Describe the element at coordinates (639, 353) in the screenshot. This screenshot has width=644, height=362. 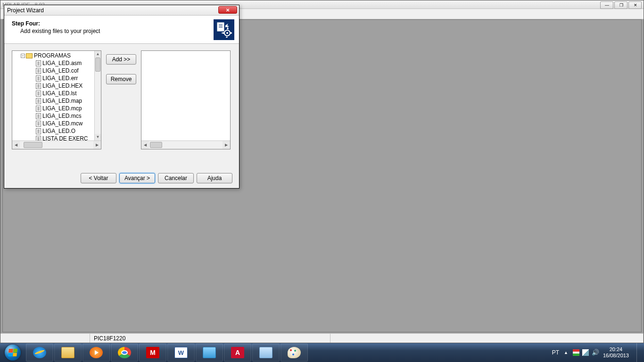
I see `show-desktop-button` at that location.